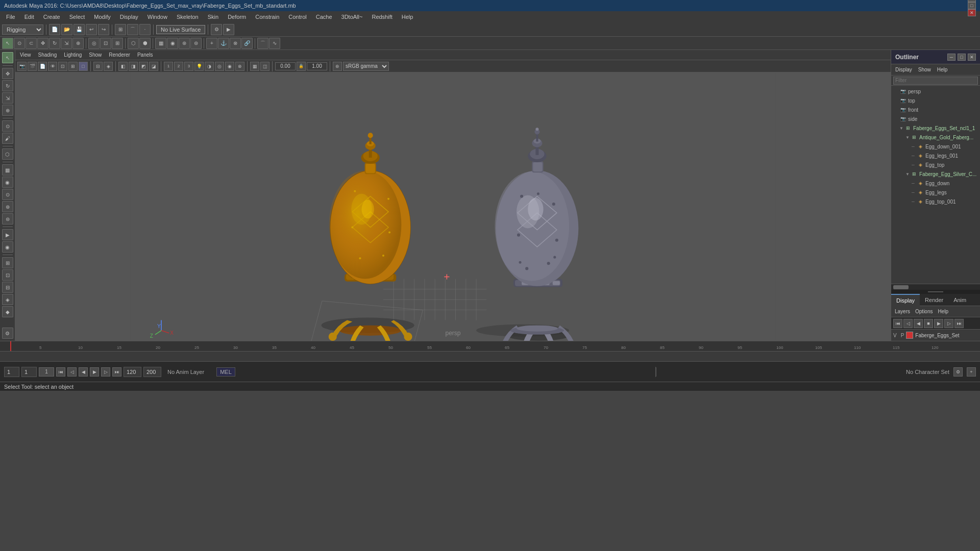 Image resolution: width=980 pixels, height=551 pixels. I want to click on step-fwd-btn: ▷, so click(949, 323).